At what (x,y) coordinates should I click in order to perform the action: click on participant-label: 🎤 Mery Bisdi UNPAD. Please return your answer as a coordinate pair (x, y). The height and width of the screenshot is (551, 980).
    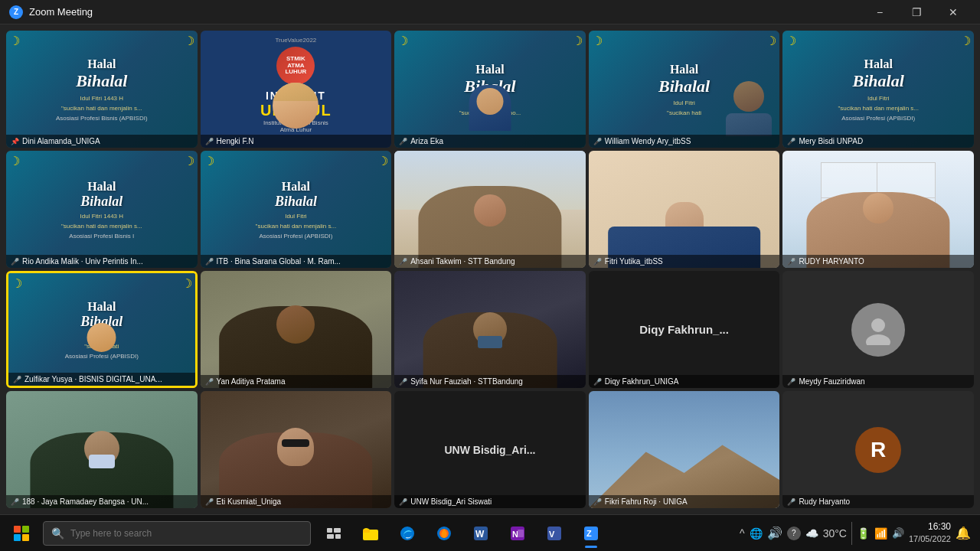
    Looking at the image, I should click on (878, 141).